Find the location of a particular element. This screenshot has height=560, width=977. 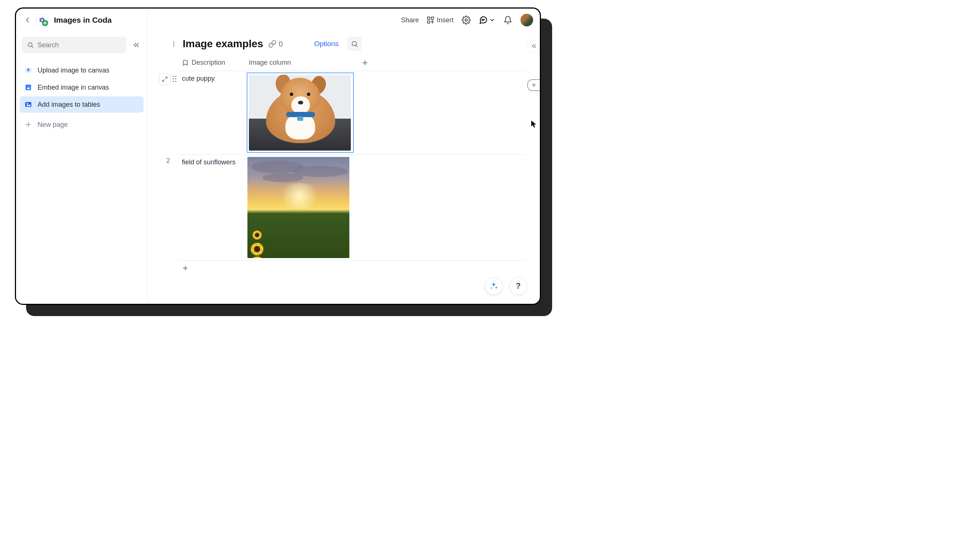

data-table: Description Image column is located at coordinates (352, 165).